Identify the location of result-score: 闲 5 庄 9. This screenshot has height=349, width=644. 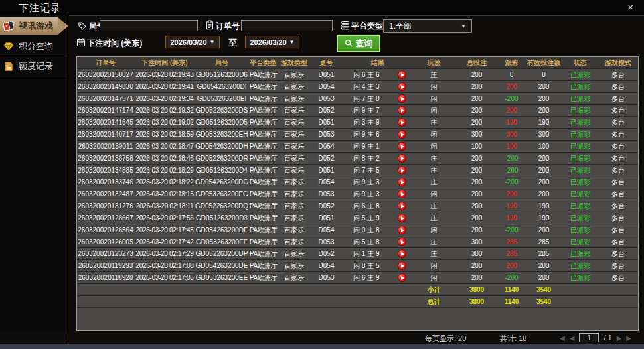
(366, 218).